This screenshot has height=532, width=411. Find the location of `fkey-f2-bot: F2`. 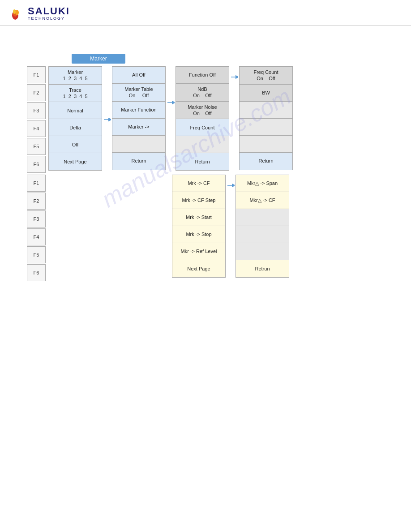

fkey-f2-bot: F2 is located at coordinates (36, 201).